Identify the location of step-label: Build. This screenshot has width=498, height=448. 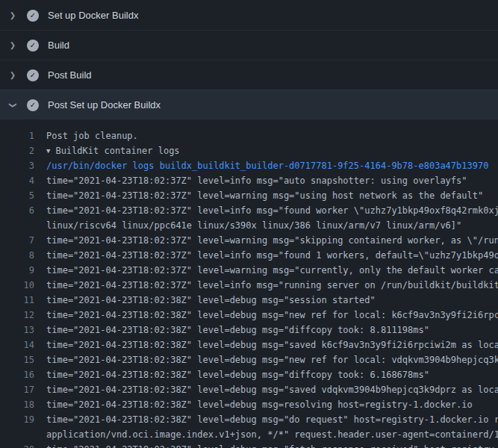
(58, 46).